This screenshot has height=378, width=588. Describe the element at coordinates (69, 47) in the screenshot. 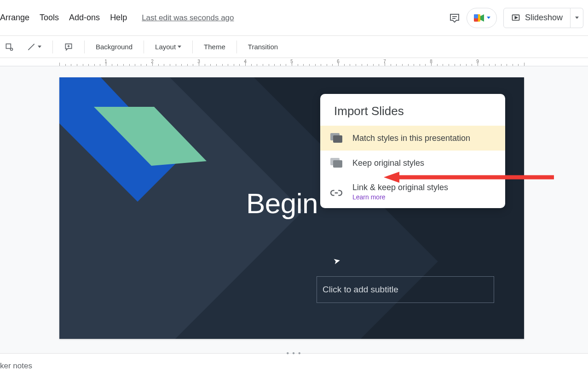

I see `add-comment-icon` at that location.